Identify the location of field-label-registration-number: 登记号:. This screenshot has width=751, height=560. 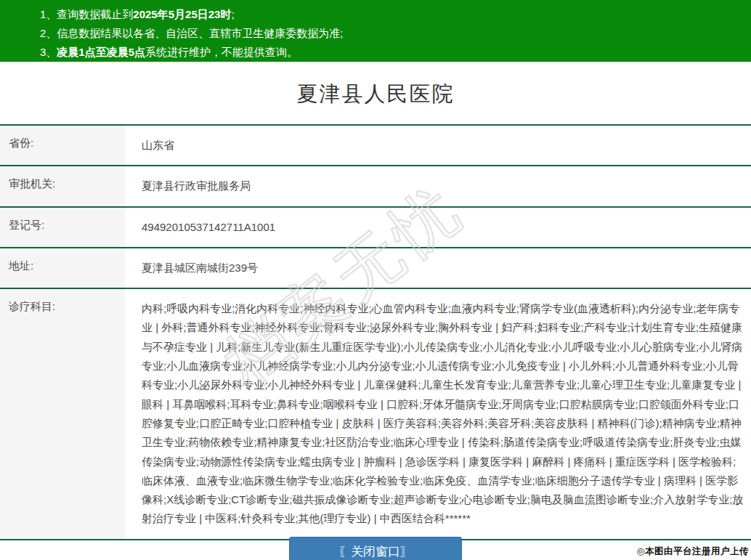
(62, 227).